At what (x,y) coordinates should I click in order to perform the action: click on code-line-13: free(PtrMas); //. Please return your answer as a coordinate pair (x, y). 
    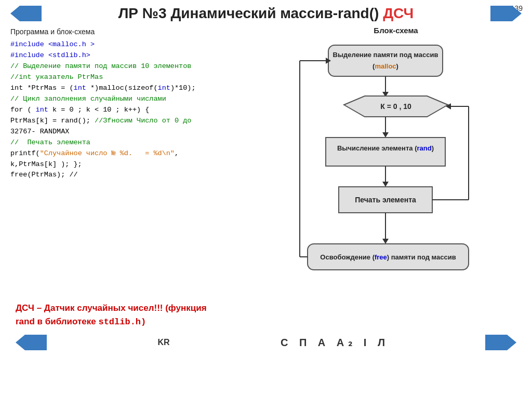
    Looking at the image, I should click on (135, 175).